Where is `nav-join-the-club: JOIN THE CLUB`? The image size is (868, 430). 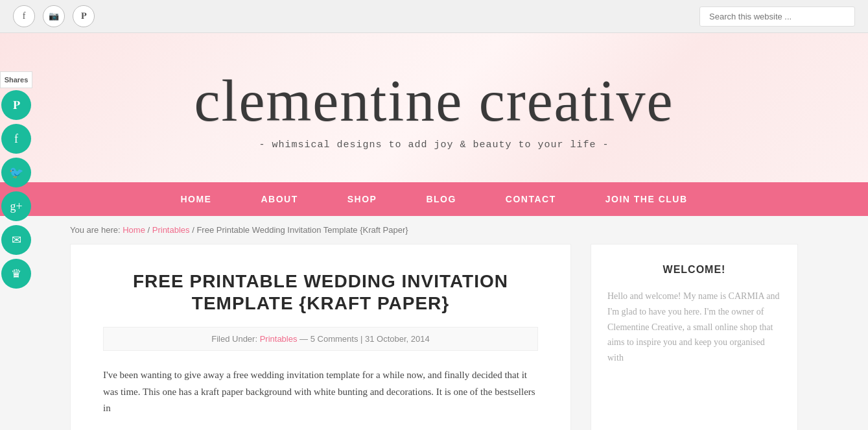
nav-join-the-club: JOIN THE CLUB is located at coordinates (647, 199).